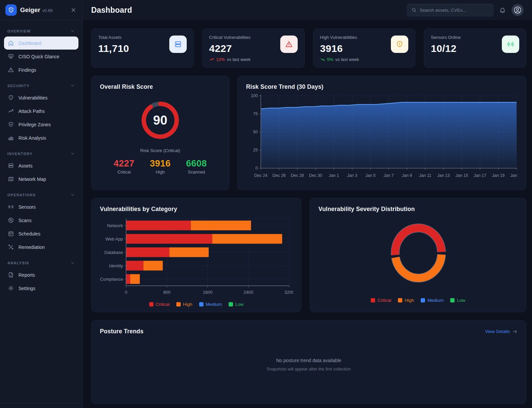  I want to click on sidebar-nav: OVERVIEWDashboardCISO Quick GlanceFindin…, so click(41, 212).